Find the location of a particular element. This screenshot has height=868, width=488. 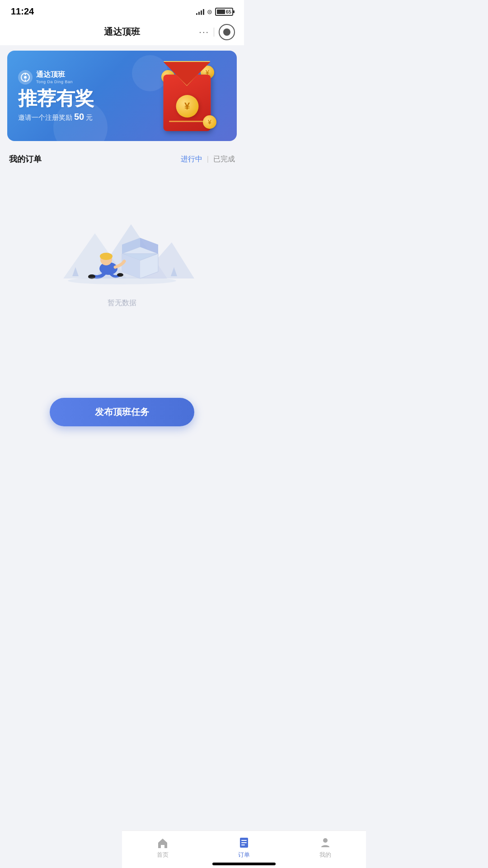

header-divider is located at coordinates (214, 32).